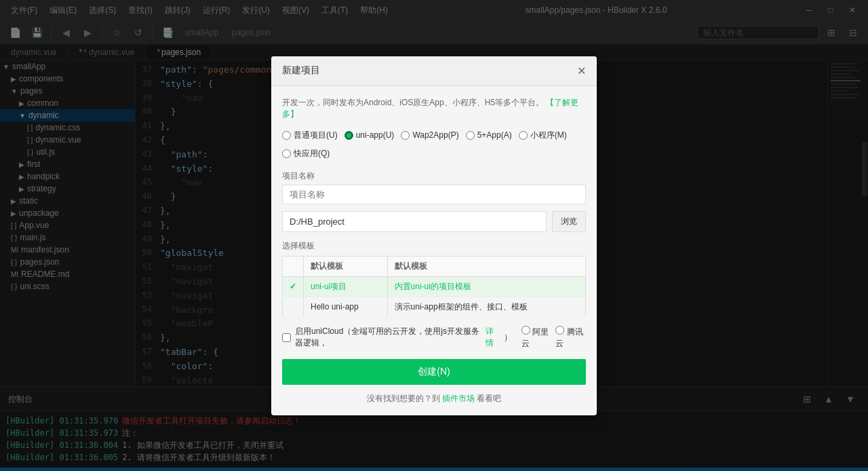 Image resolution: width=868 pixels, height=471 pixels. What do you see at coordinates (434, 71) in the screenshot?
I see `dialog-header: 新建项目 ✕` at bounding box center [434, 71].